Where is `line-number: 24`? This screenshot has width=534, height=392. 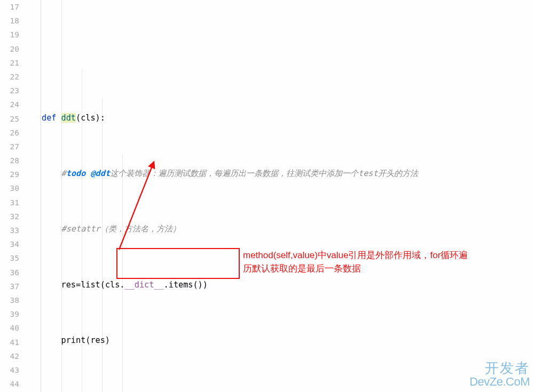
line-number: 24 is located at coordinates (15, 105).